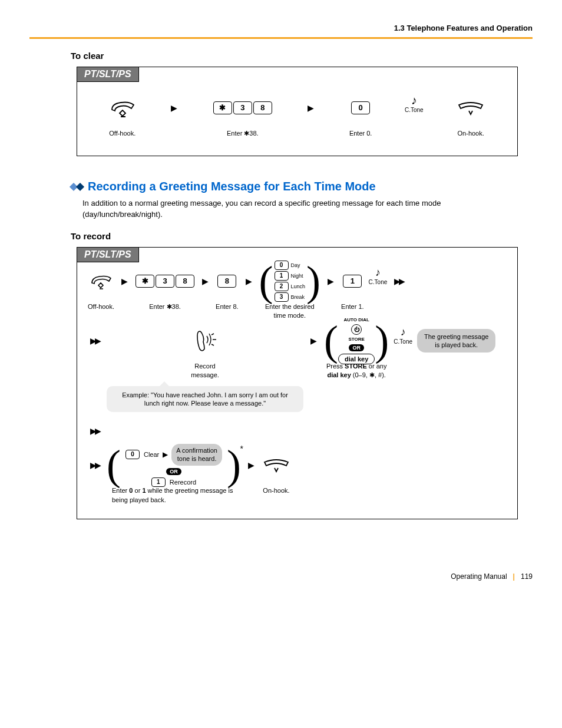 The height and width of the screenshot is (728, 562). I want to click on breadcrumb: 1.3 Telephone Features and Operation, so click(281, 28).